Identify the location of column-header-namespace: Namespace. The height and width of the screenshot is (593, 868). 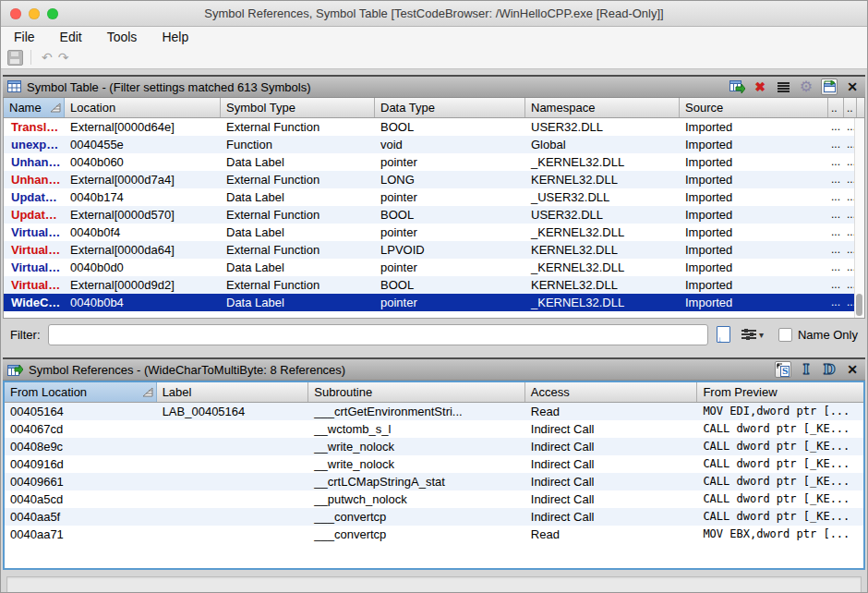
(602, 107).